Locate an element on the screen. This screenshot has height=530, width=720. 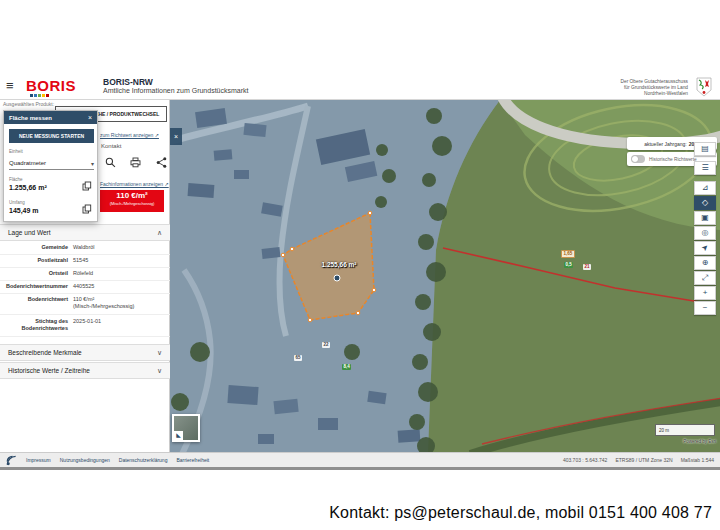
layers-button: ▤ is located at coordinates (705, 149).